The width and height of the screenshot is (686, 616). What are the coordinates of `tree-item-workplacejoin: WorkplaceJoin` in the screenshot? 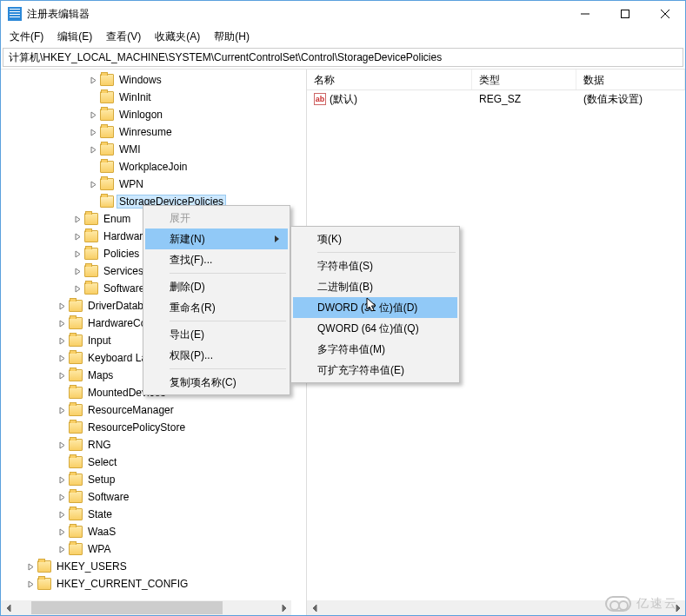 It's located at (153, 167).